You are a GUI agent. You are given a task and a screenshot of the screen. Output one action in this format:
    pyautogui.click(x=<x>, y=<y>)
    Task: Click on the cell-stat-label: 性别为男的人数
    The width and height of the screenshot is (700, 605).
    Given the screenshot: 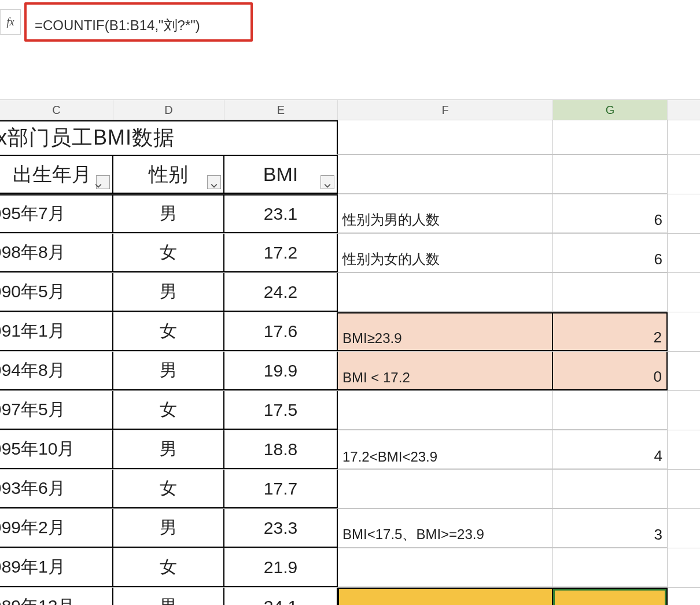 What is the action you would take?
    pyautogui.click(x=445, y=214)
    